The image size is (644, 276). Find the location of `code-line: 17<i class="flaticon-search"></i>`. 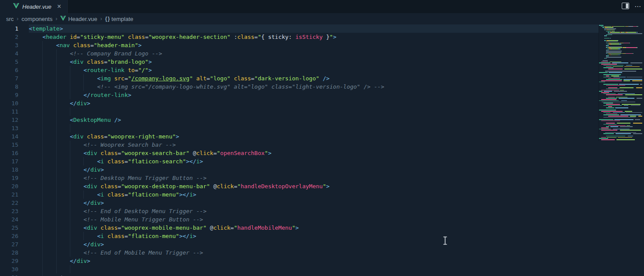

code-line: 17<i class="flaticon-search"></i> is located at coordinates (300, 162).